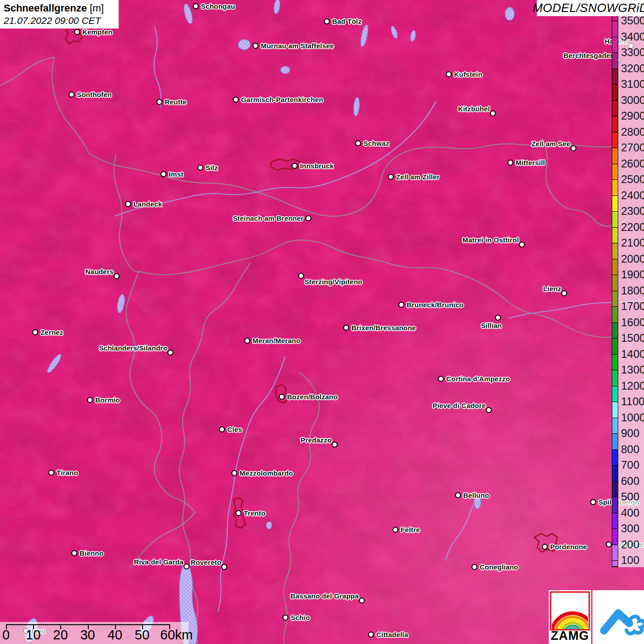  I want to click on colorbar-tick-label: 1100, so click(632, 402).